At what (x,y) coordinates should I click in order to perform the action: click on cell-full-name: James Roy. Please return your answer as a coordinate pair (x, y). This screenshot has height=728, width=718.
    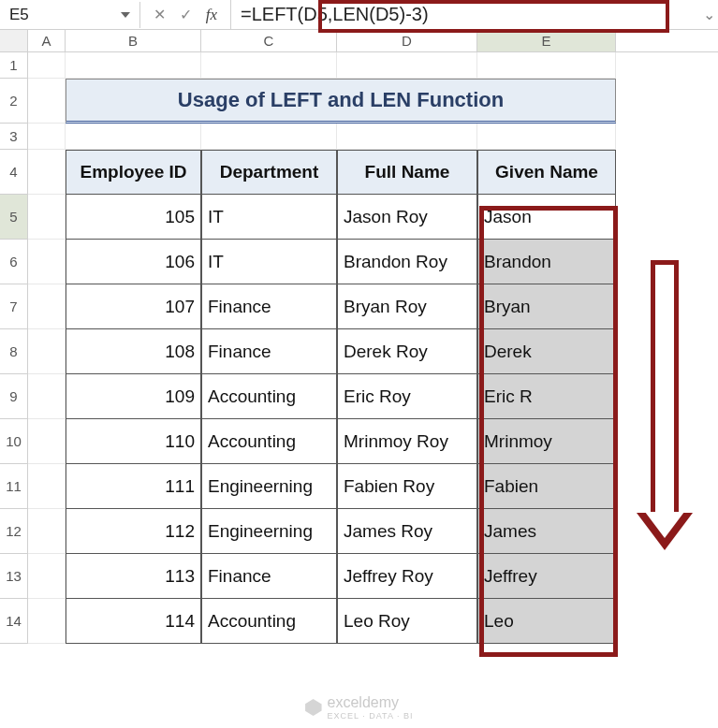
    Looking at the image, I should click on (407, 531).